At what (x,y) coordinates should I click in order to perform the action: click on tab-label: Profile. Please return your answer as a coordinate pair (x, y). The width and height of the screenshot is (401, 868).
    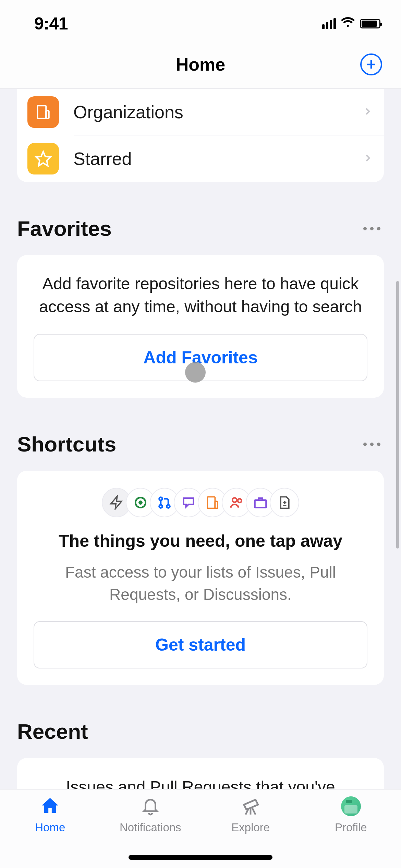
    Looking at the image, I should click on (351, 828).